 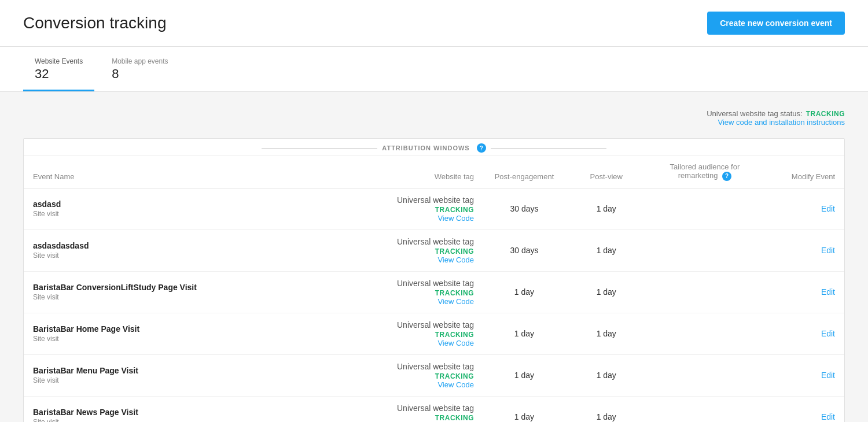 I want to click on table-header-row: Event Name Website tag Post-engagement P…, so click(x=434, y=172).